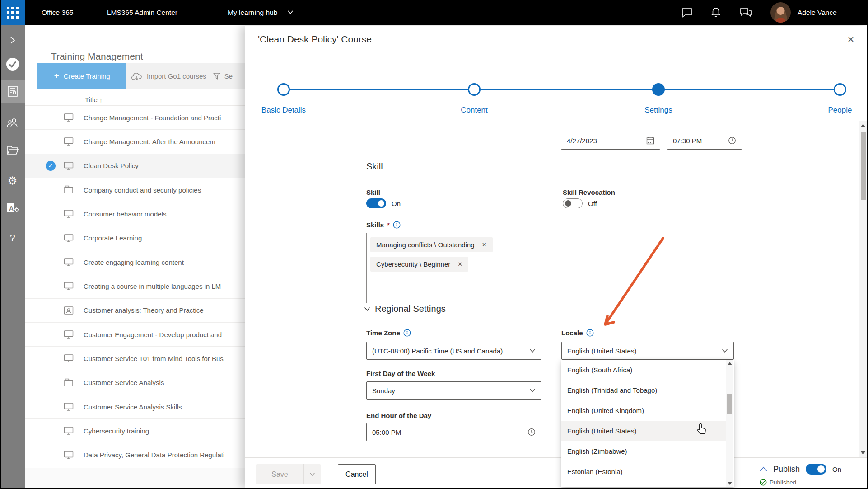  I want to click on tab-content: Content, so click(474, 110).